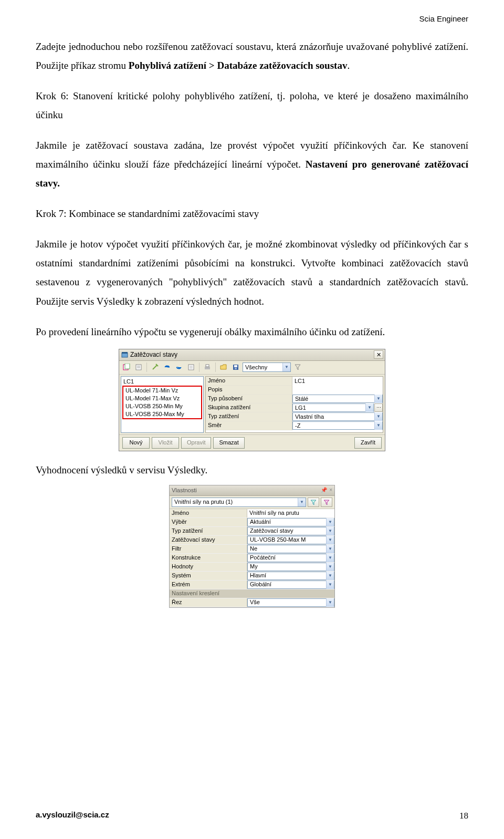 The height and width of the screenshot is (839, 504). What do you see at coordinates (331, 490) in the screenshot?
I see `panel-close-icon: ×` at bounding box center [331, 490].